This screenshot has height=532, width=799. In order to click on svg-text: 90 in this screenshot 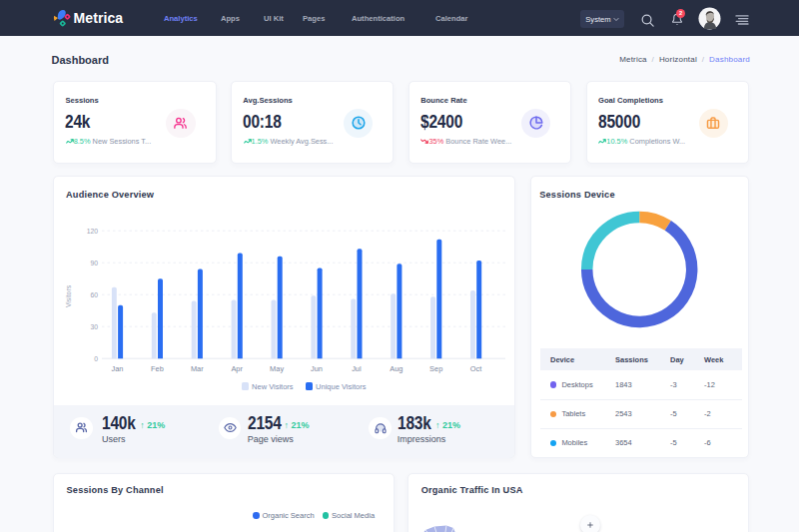, I will do `click(94, 262)`.